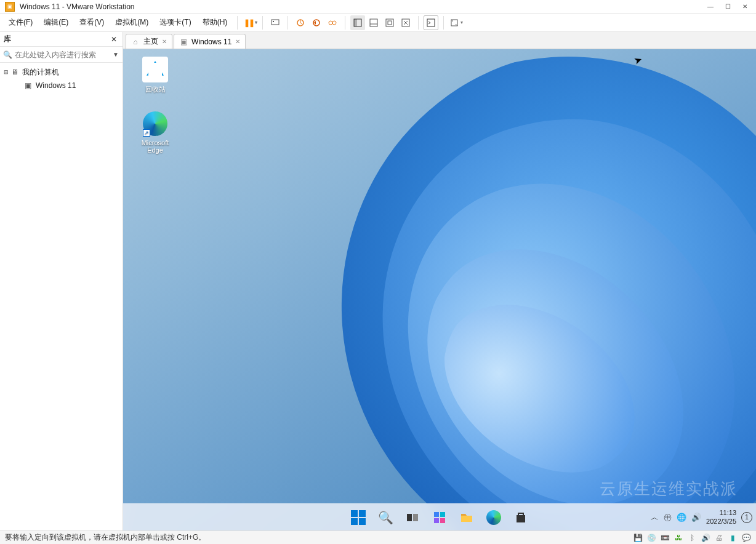 Image resolution: width=756 pixels, height=544 pixels. What do you see at coordinates (319, 538) in the screenshot?
I see `status-hint: 要将输入定向到该虚拟机，请在虚拟机内部单击或按 Ctrl+G。` at bounding box center [319, 538].